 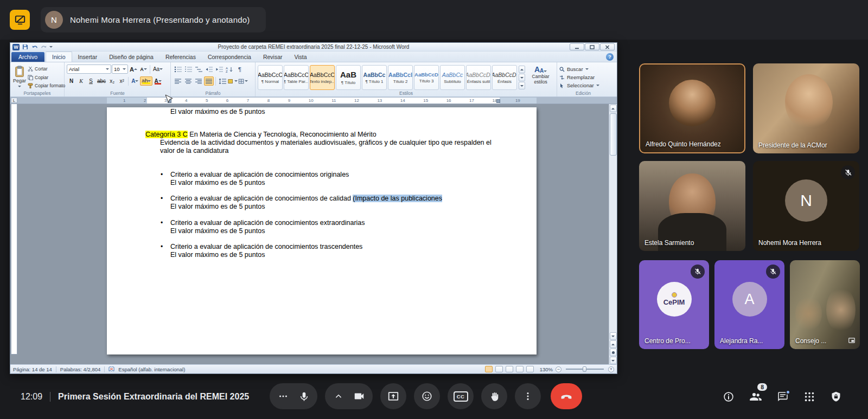 I want to click on font-size-select: 10, so click(x=120, y=69).